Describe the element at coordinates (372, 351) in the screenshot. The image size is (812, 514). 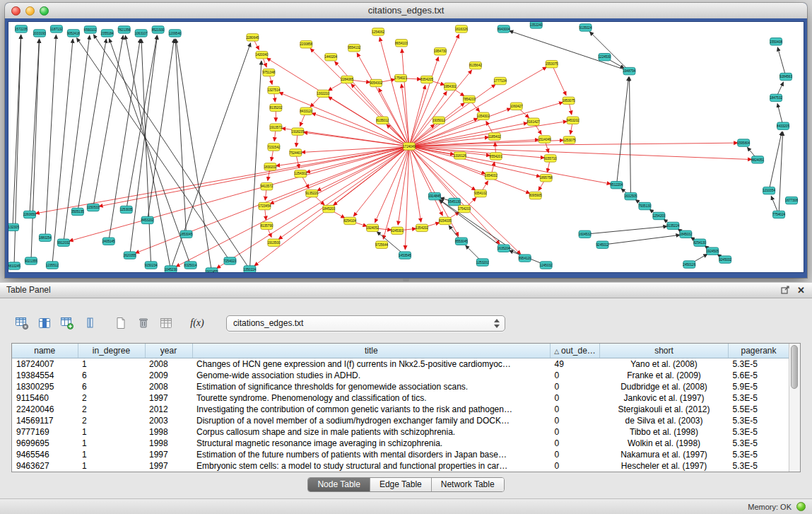
I see `column-header-title: title` at that location.